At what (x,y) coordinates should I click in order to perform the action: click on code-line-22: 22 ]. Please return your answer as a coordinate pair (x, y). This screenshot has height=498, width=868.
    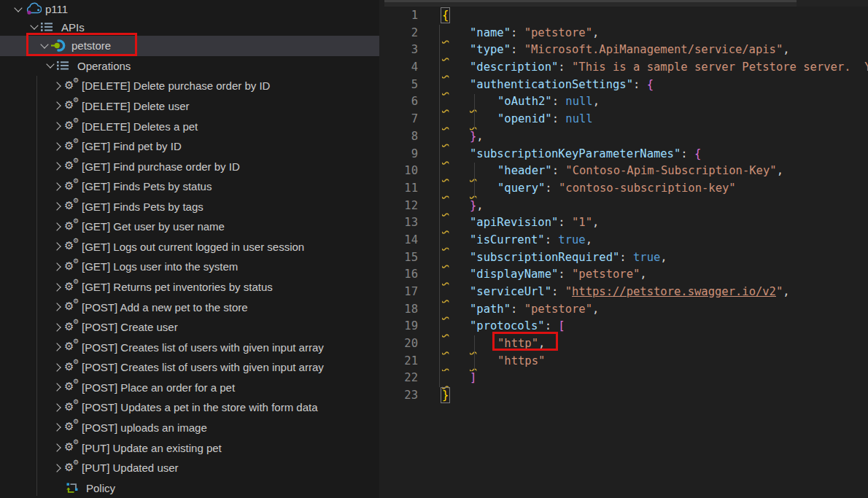
    Looking at the image, I should click on (624, 378).